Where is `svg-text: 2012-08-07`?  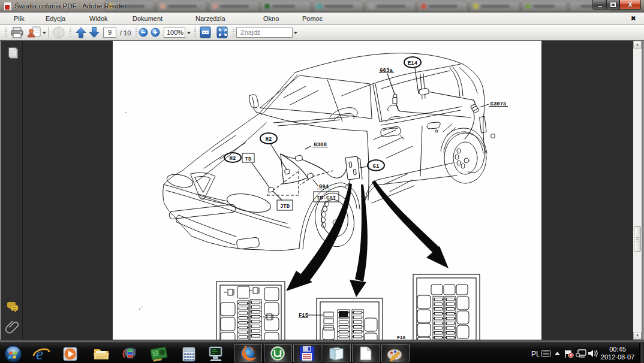
svg-text: 2012-08-07 is located at coordinates (618, 357).